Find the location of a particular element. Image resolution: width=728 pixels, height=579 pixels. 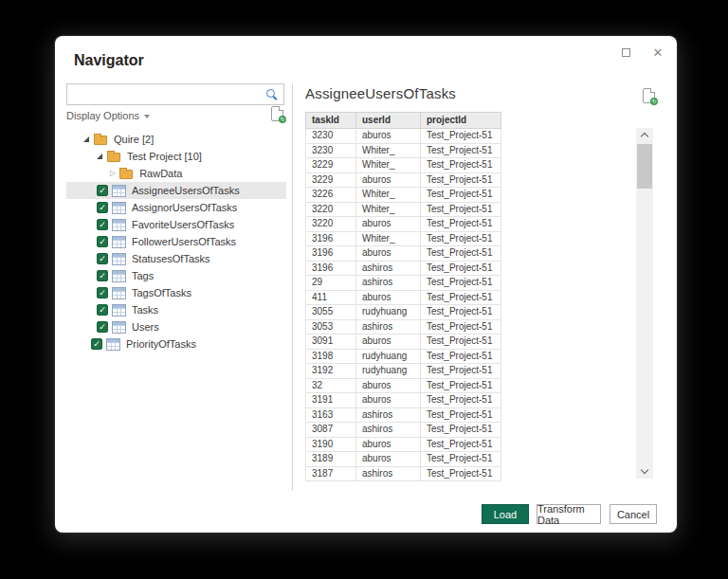

tree-item: ▷RawData is located at coordinates (176, 173).